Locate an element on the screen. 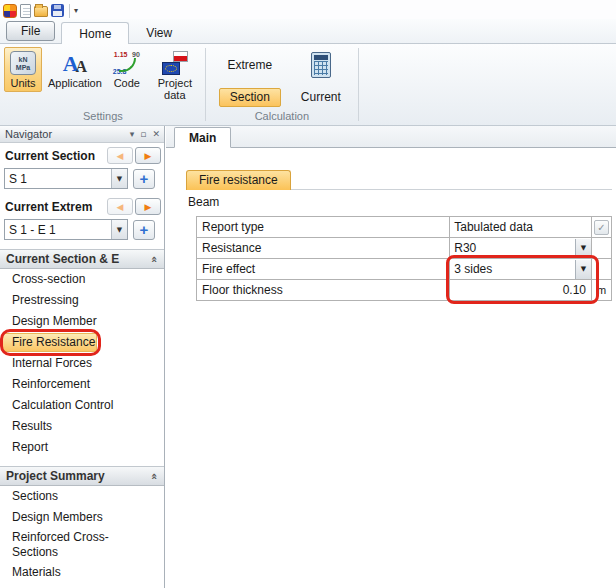  application-icon: AA is located at coordinates (75, 63).